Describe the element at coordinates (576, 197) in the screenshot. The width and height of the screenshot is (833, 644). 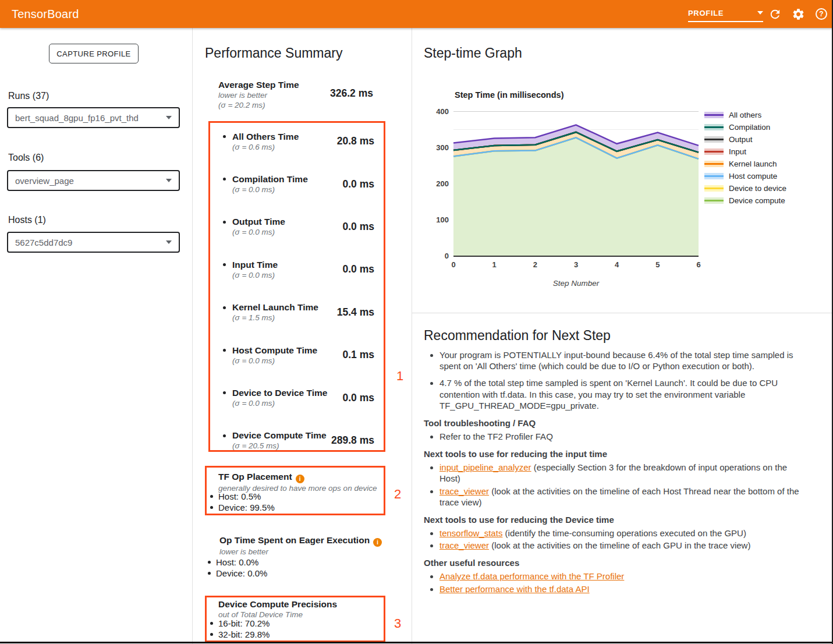
I see `area-device-compute` at that location.